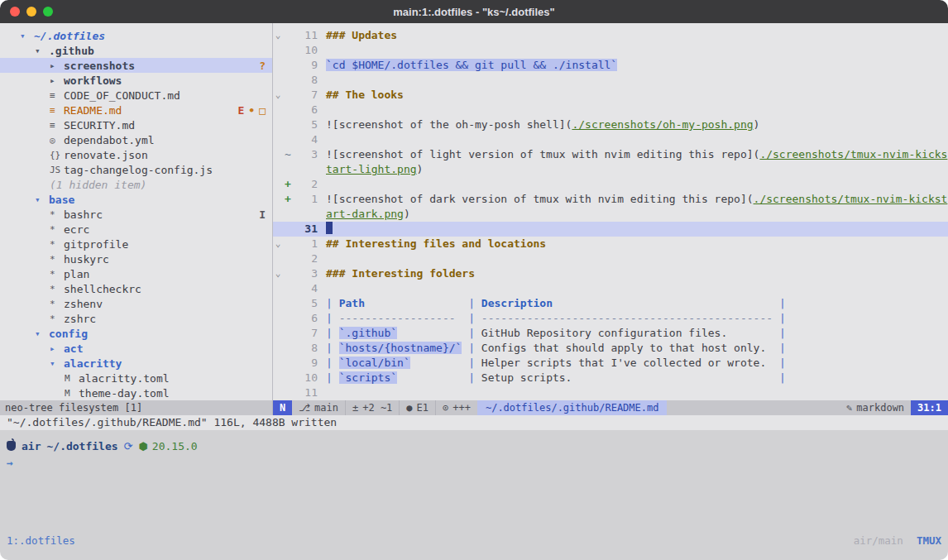  Describe the element at coordinates (136, 110) in the screenshot. I see `tree-item-readme-md: ≡README.mdE•□` at that location.